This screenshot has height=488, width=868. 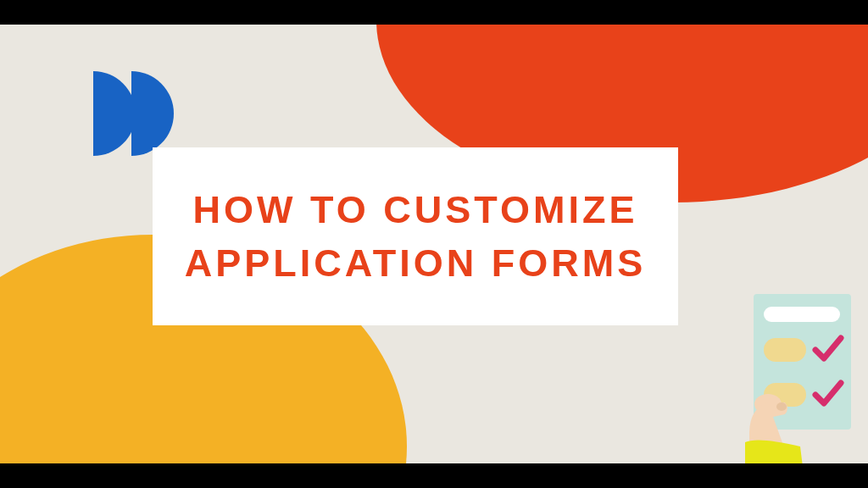 I want to click on title-line-1: HOW TO CUSTOMIZE, so click(x=415, y=210).